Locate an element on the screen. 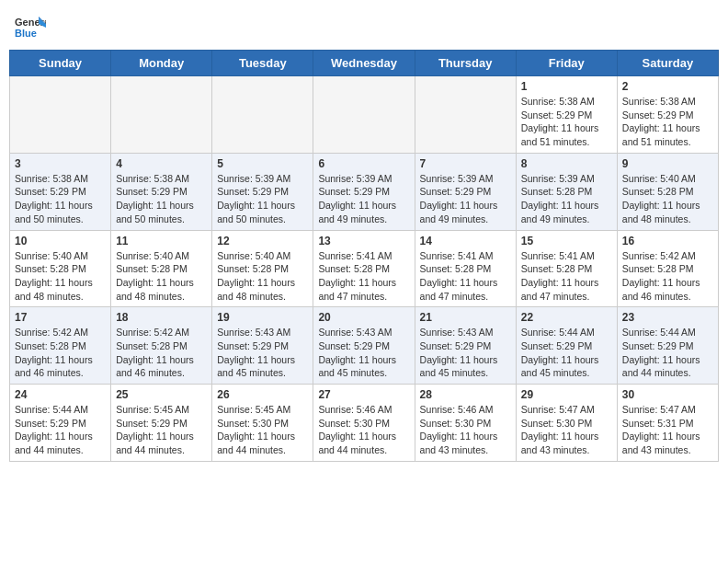 The width and height of the screenshot is (728, 563). day-number: 11 is located at coordinates (162, 241).